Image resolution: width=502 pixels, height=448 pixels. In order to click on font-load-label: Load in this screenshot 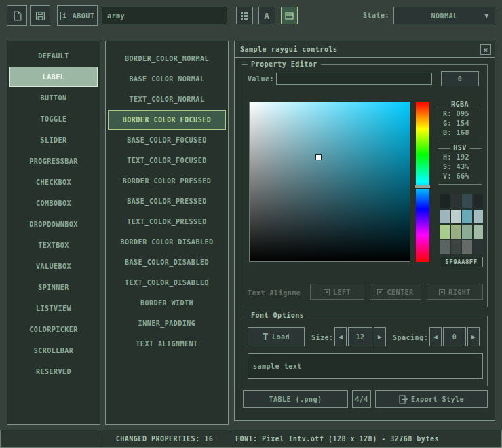, I will do `click(281, 337)`.